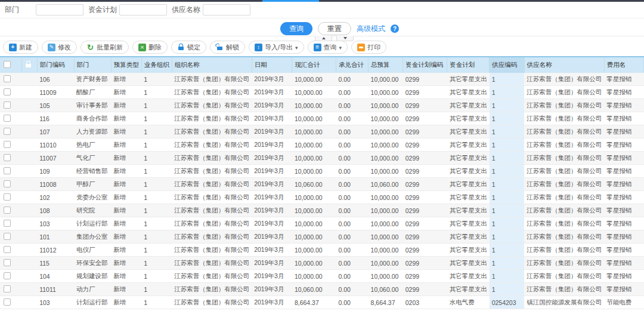 This screenshot has height=311, width=644. What do you see at coordinates (322, 276) in the screenshot?
I see `table-row: 104规划建设部新增1江苏索普（集团）有限公司2019年3月10,000.000…` at bounding box center [322, 276].